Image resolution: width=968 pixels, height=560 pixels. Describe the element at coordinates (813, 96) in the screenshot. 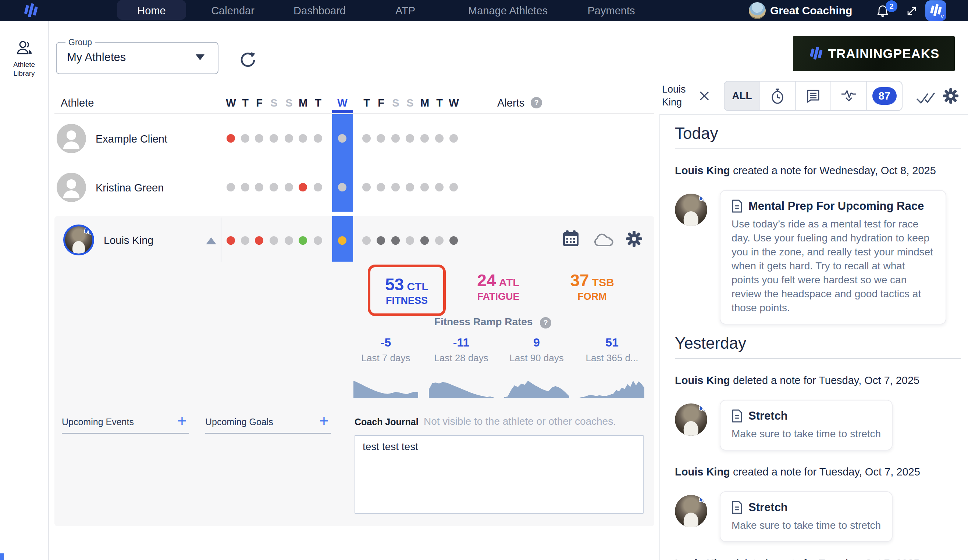

I see `feed-filter-notes` at that location.